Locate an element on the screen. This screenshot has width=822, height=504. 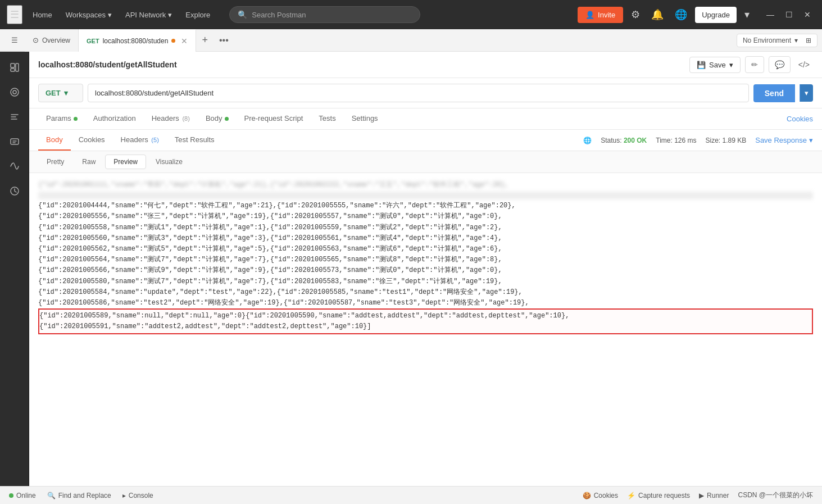
tab-pre-request-script: Pre-request Script is located at coordinates (274, 119).